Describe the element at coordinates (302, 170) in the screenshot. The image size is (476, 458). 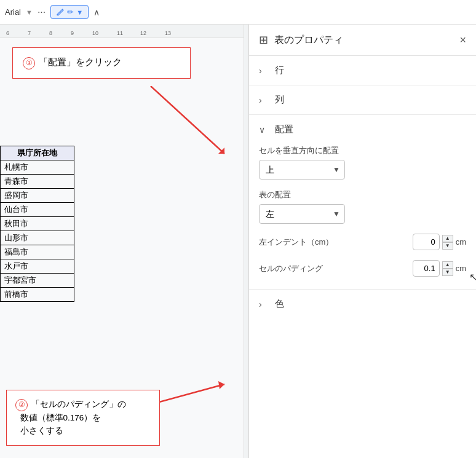
I see `vertical-align-select: 上 中央 下` at that location.